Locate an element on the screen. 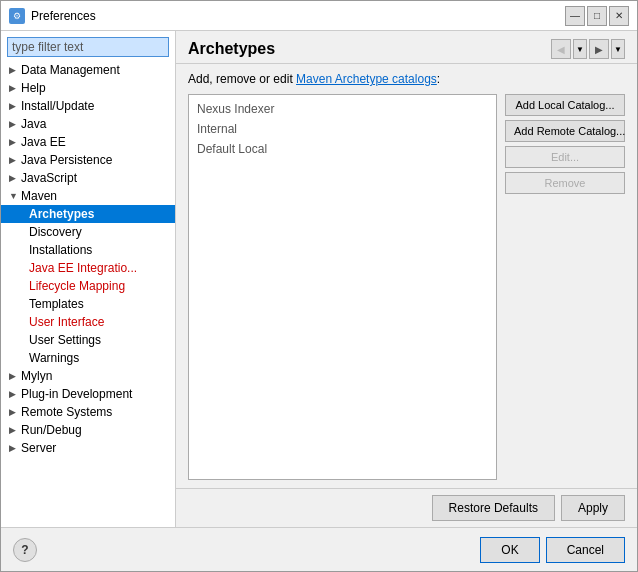 The image size is (638, 572). sidebar-item-label: Run/Debug is located at coordinates (52, 430).